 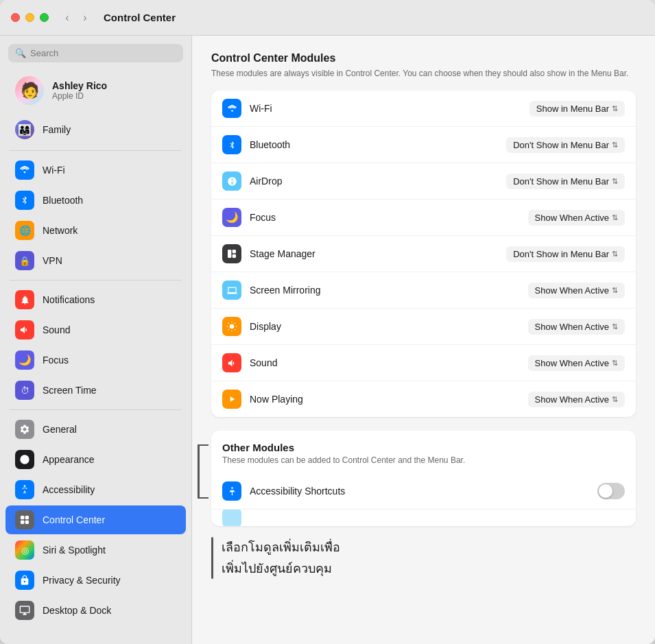 What do you see at coordinates (232, 217) in the screenshot?
I see `module-focus-icon: 🌙` at bounding box center [232, 217].